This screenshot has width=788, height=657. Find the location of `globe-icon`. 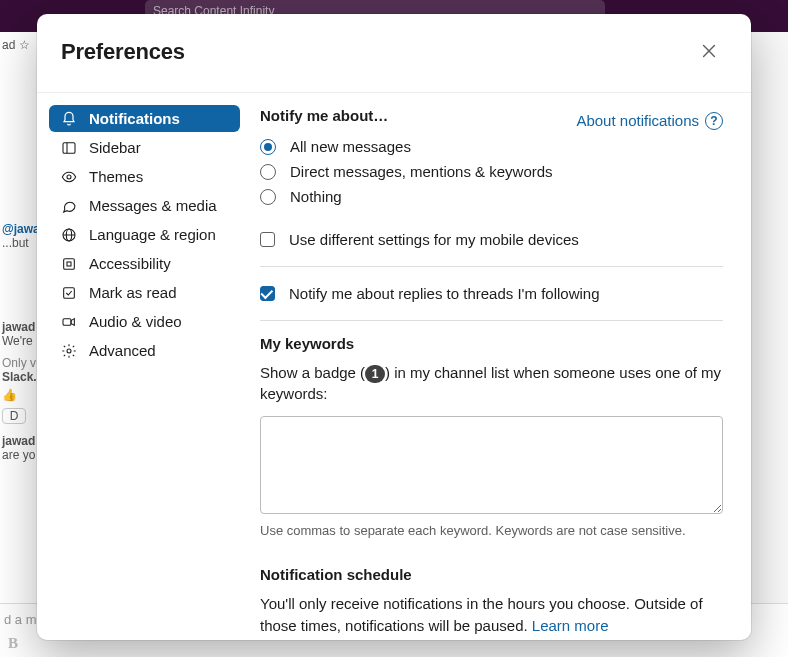

globe-icon is located at coordinates (69, 235).